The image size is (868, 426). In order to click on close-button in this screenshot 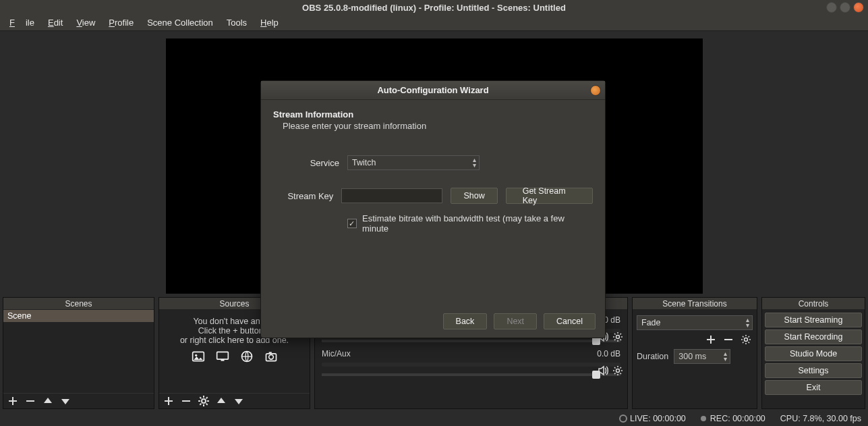, I will do `click(859, 7)`.